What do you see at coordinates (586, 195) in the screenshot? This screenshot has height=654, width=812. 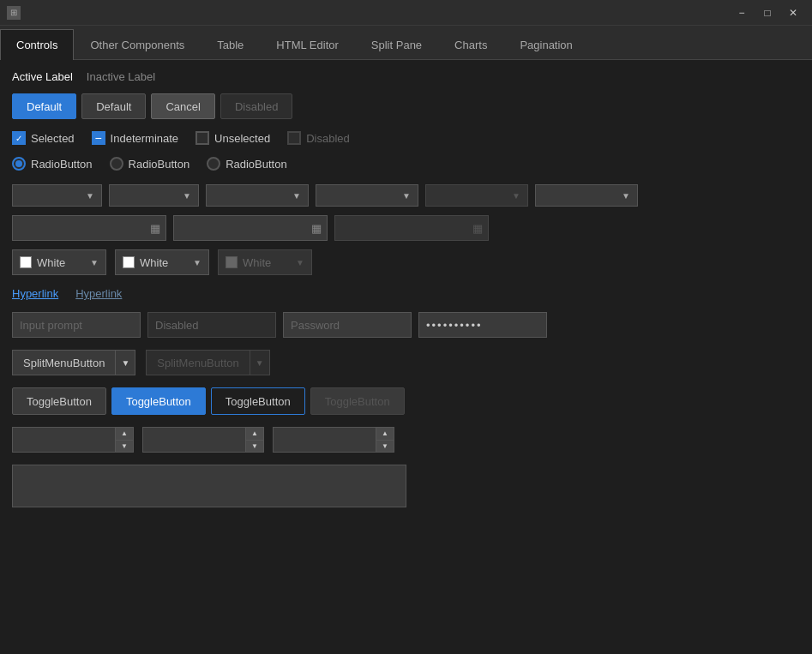 I see `dropdown-6: ▼` at bounding box center [586, 195].